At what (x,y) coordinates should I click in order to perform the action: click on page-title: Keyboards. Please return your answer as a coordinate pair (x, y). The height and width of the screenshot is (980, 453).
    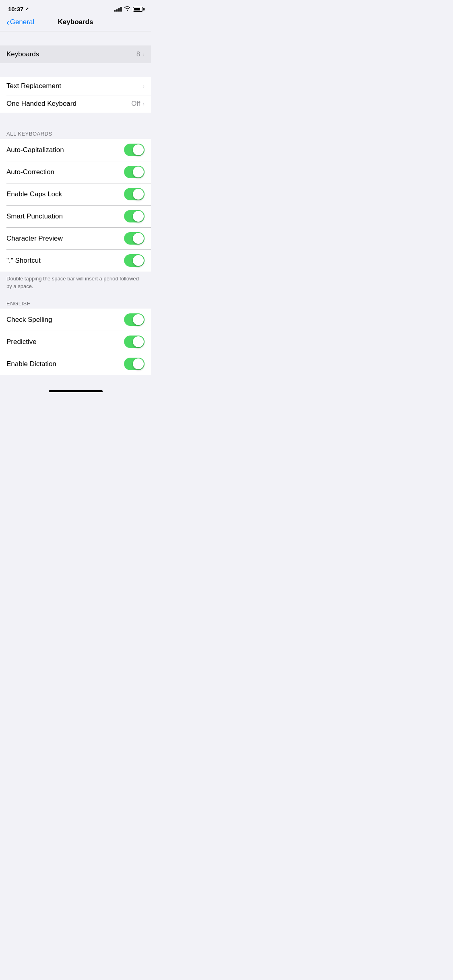
    Looking at the image, I should click on (76, 22).